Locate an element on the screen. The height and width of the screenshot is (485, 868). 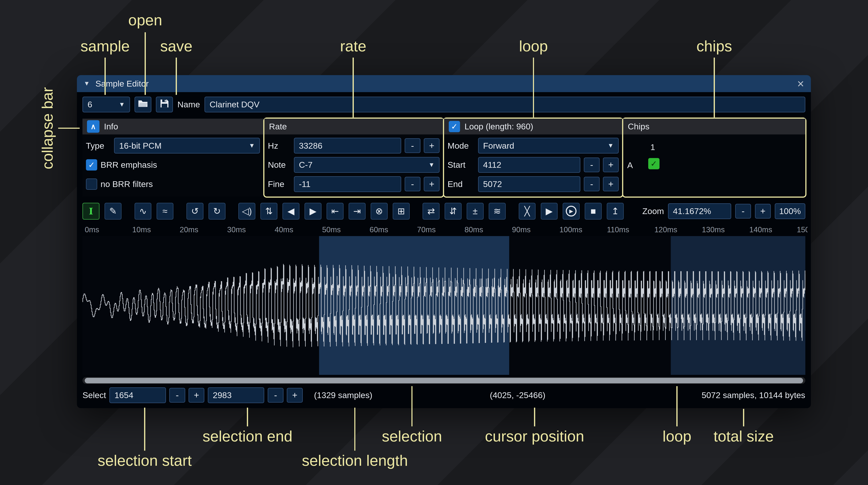
no-brr-filters-checkbox: ✓ is located at coordinates (92, 184).